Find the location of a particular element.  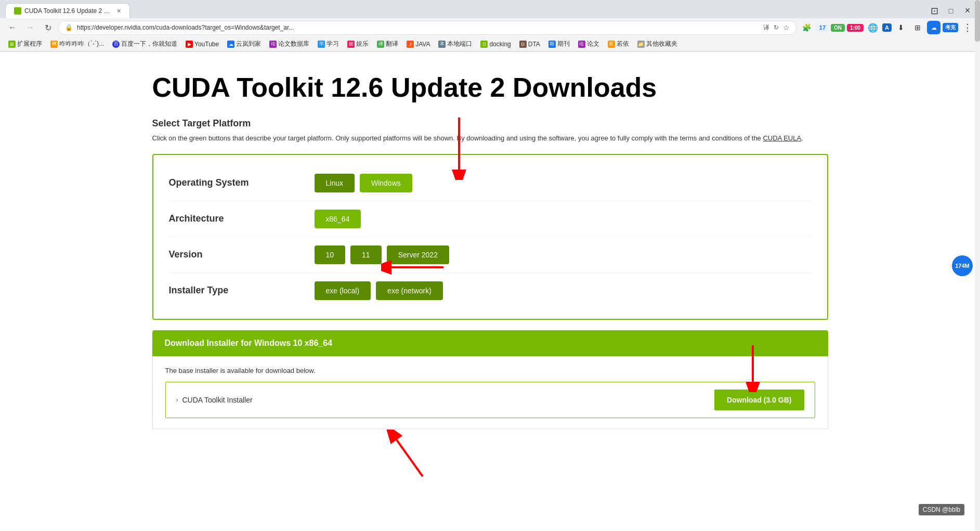

chat-favicon: 啊 is located at coordinates (54, 44).